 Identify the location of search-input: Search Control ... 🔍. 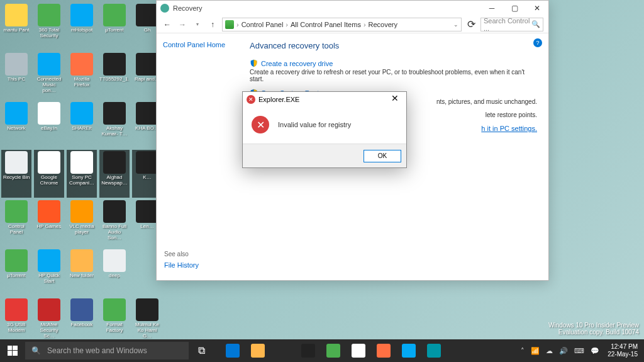
(512, 25).